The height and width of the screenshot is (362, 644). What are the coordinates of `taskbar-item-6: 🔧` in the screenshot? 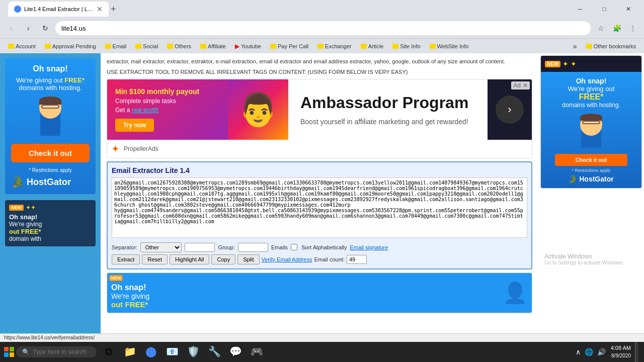 It's located at (214, 352).